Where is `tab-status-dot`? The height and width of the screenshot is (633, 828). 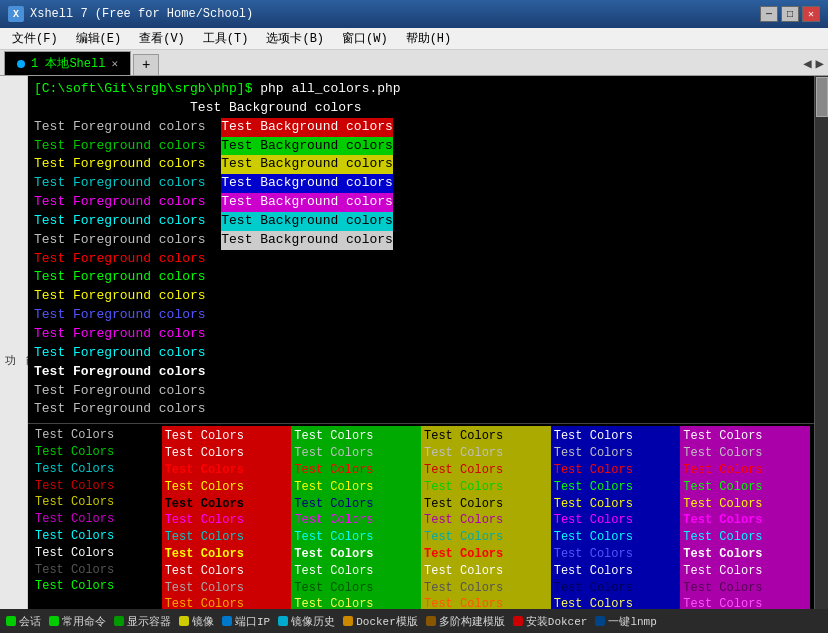
tab-status-dot is located at coordinates (21, 64).